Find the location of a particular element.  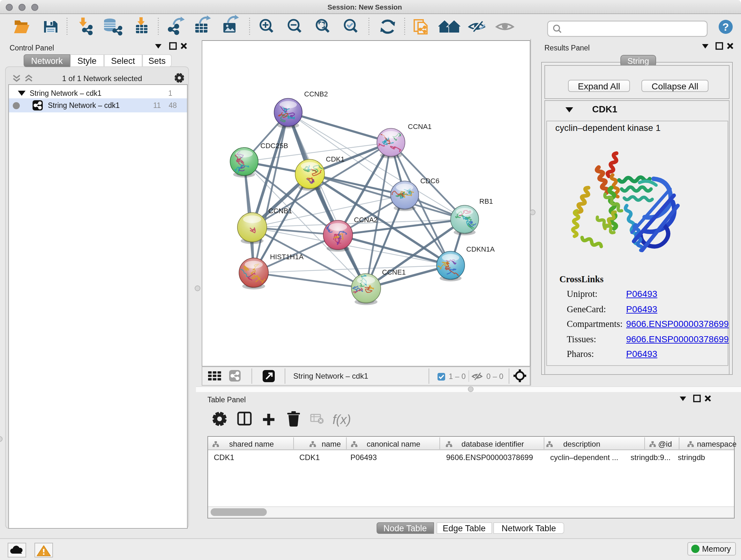

svg-text: f(x) is located at coordinates (342, 420).